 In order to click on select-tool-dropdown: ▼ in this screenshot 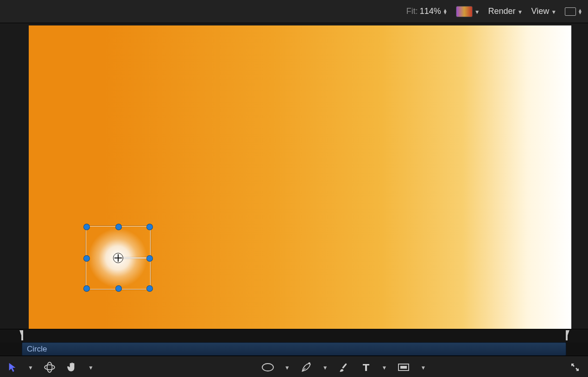, I will do `click(31, 367)`.